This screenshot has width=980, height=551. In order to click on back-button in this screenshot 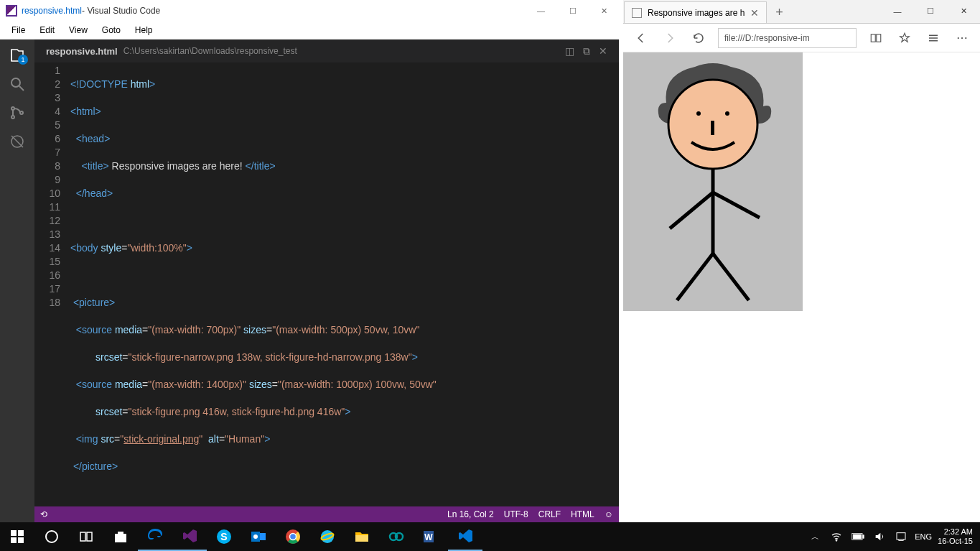, I will do `click(641, 38)`.